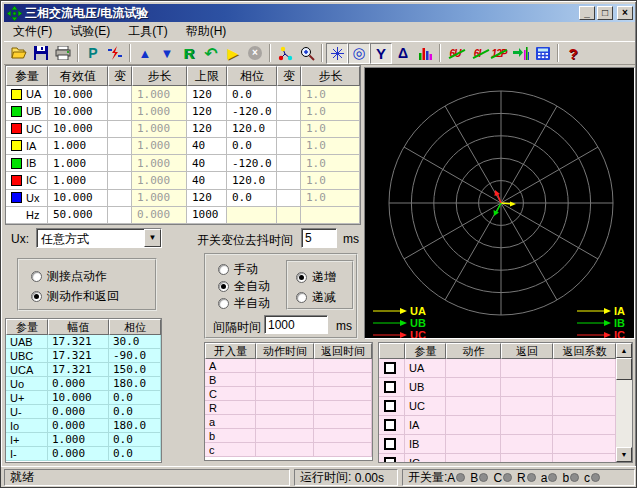 The height and width of the screenshot is (488, 637). What do you see at coordinates (316, 278) in the screenshot?
I see `radio-increase: 递增` at bounding box center [316, 278].